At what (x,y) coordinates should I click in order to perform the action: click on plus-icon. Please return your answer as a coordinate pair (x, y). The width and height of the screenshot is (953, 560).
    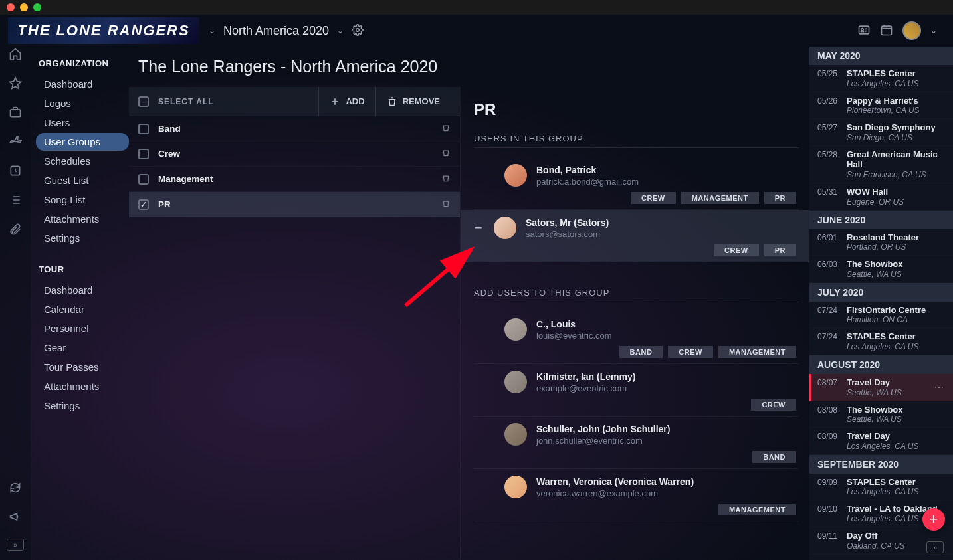
    Looking at the image, I should click on (335, 102).